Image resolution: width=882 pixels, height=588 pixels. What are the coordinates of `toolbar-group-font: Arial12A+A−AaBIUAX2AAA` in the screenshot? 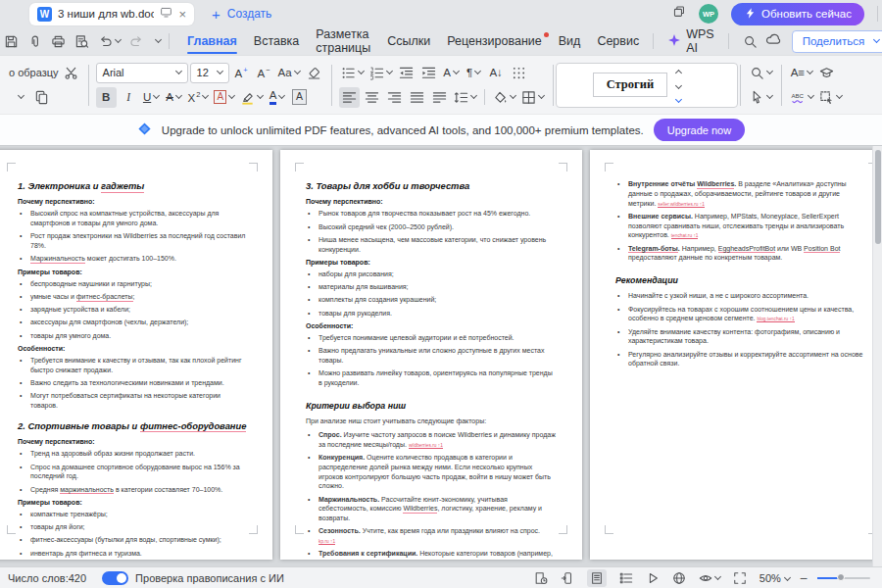 It's located at (210, 85).